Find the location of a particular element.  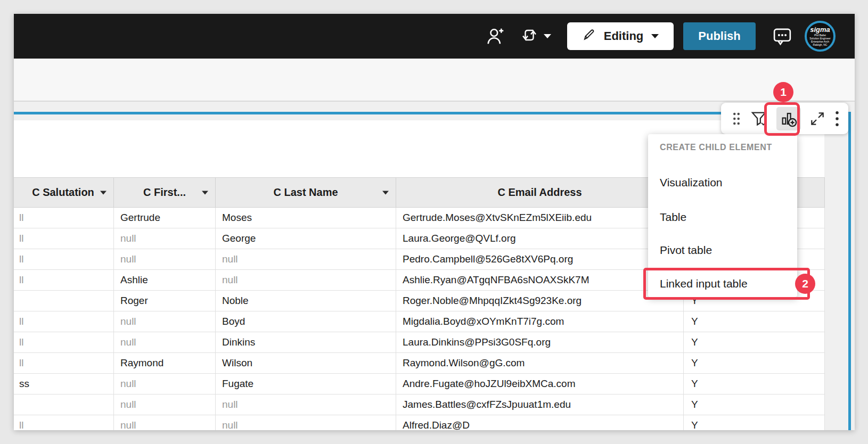

table-row: ssnullFugateAndre.Fugate@hoJZUl9eibXMCa.… is located at coordinates (420, 384).